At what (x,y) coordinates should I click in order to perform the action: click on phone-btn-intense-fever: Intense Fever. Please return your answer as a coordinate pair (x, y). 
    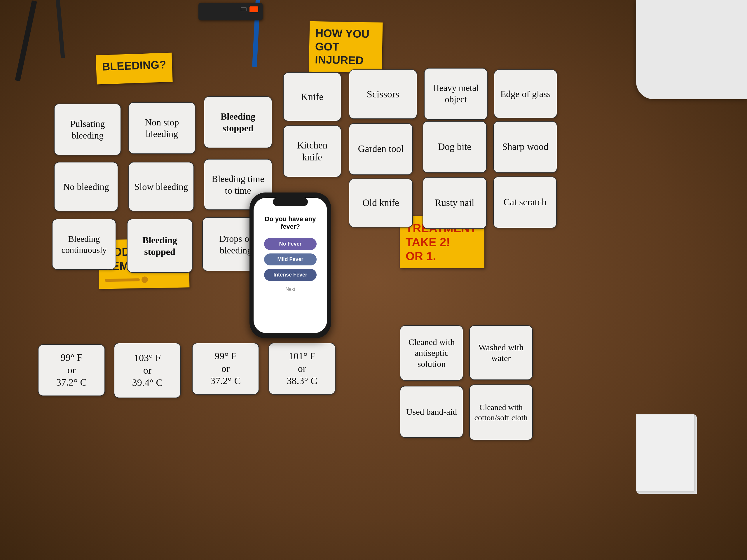
    Looking at the image, I should click on (290, 275).